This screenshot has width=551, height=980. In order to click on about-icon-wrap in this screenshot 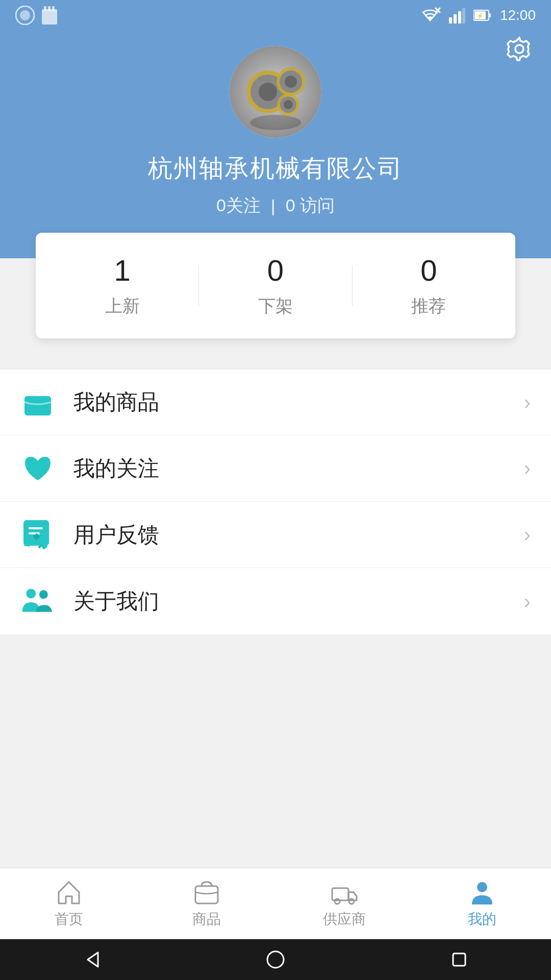, I will do `click(38, 601)`.